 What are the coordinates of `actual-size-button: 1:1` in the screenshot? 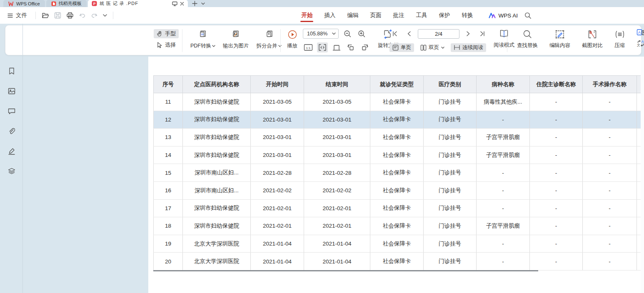 It's located at (308, 47).